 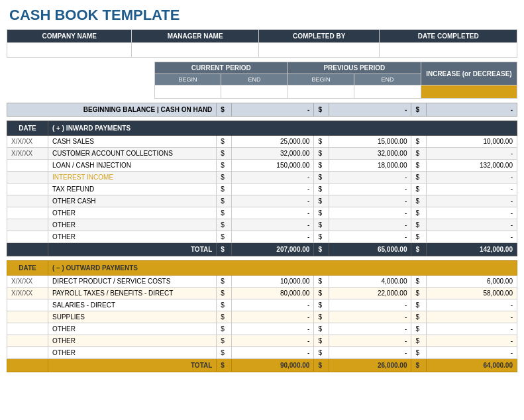 What do you see at coordinates (472, 250) in the screenshot?
I see `inward-total-inc-val: 142,000.00` at bounding box center [472, 250].